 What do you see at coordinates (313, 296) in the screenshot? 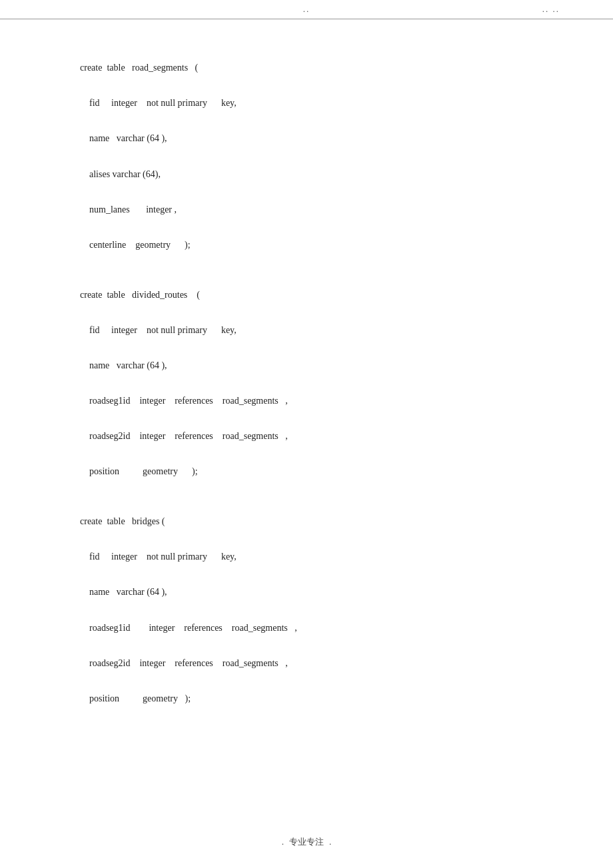
I see `sql-line: create table divided_routes (` at bounding box center [313, 296].